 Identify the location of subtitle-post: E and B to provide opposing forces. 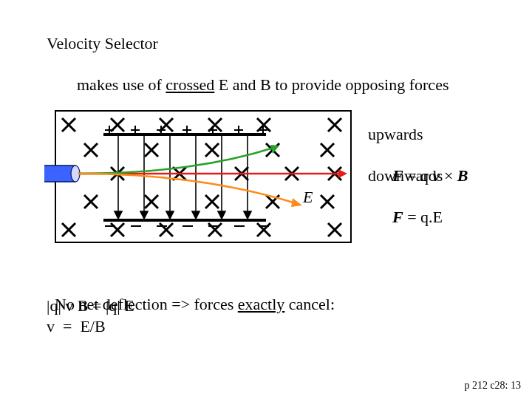
(331, 84).